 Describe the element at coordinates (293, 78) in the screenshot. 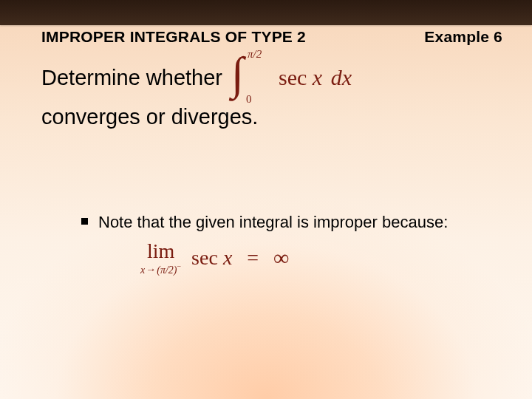

I see `integral-expression: ∫ π/2 0 sec x dx` at that location.